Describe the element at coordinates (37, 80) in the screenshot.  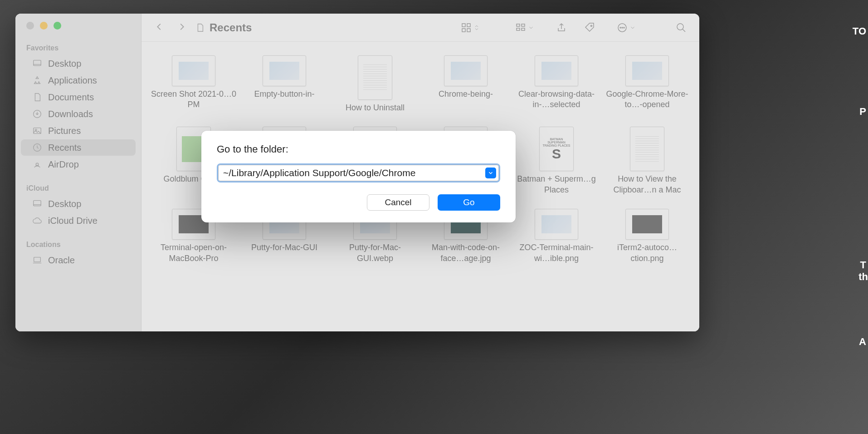
I see `apps-icon` at that location.